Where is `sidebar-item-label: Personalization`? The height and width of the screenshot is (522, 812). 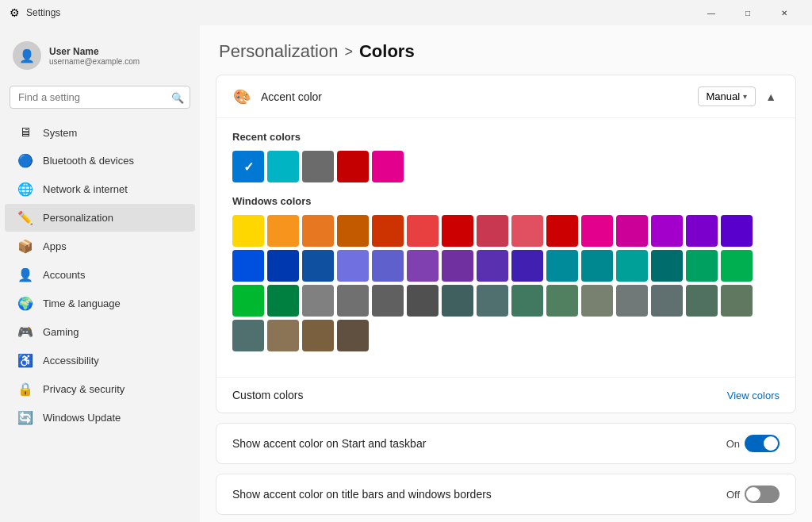
sidebar-item-label: Personalization is located at coordinates (78, 217).